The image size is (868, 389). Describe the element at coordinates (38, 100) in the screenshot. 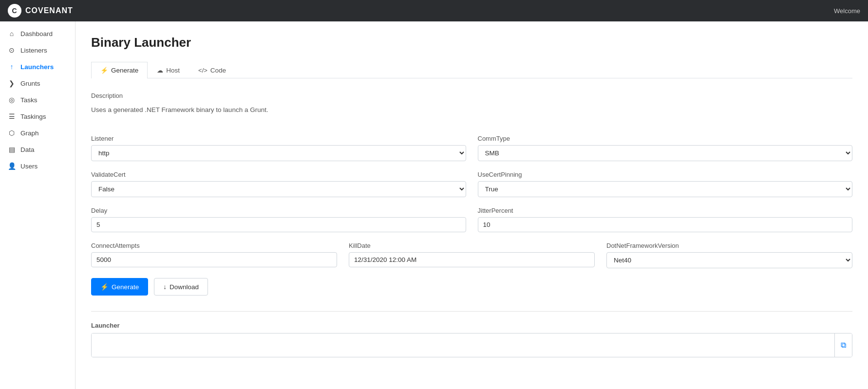

I see `sidebar-item-tasks: ◎ Tasks` at that location.